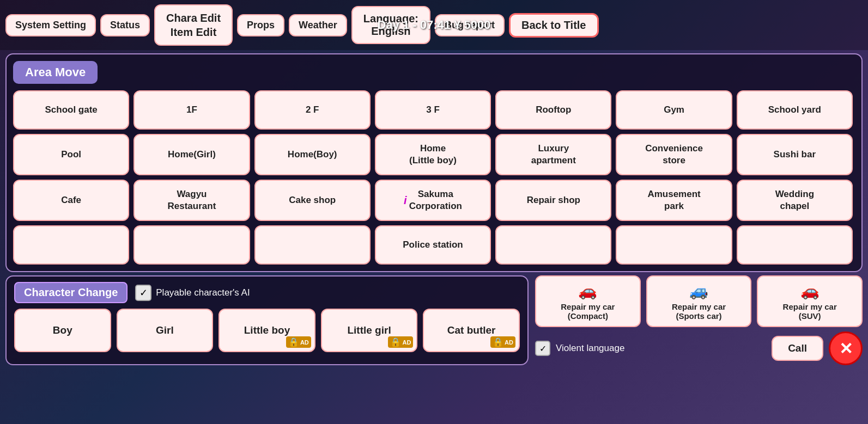 The height and width of the screenshot is (424, 868). What do you see at coordinates (299, 342) in the screenshot?
I see `little-boy-ad-badge: 🔒 AD` at bounding box center [299, 342].